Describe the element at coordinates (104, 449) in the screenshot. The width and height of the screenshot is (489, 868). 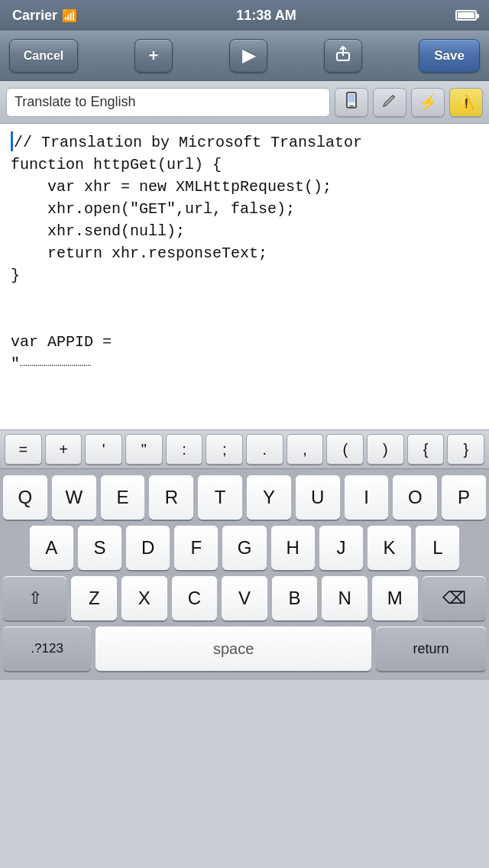
I see `symbol-key-x: '` at that location.